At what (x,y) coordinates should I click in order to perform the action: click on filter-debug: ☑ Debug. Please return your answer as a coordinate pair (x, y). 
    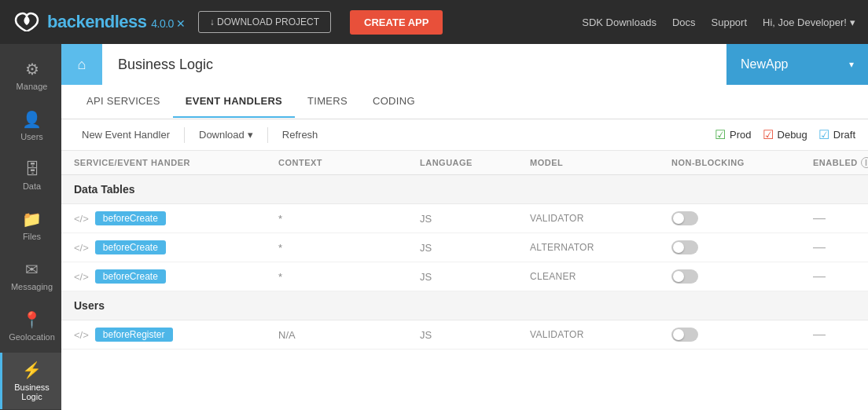
    Looking at the image, I should click on (785, 135).